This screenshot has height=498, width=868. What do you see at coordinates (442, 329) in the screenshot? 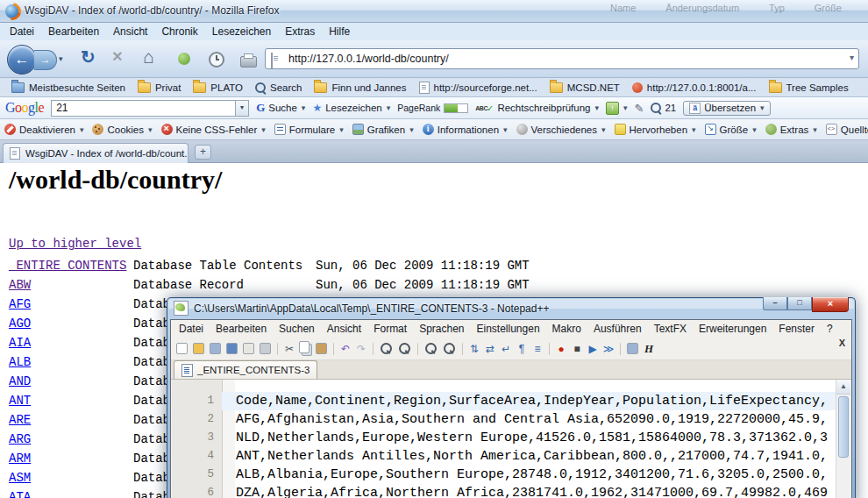
I see `menu-item: Sprachen` at bounding box center [442, 329].